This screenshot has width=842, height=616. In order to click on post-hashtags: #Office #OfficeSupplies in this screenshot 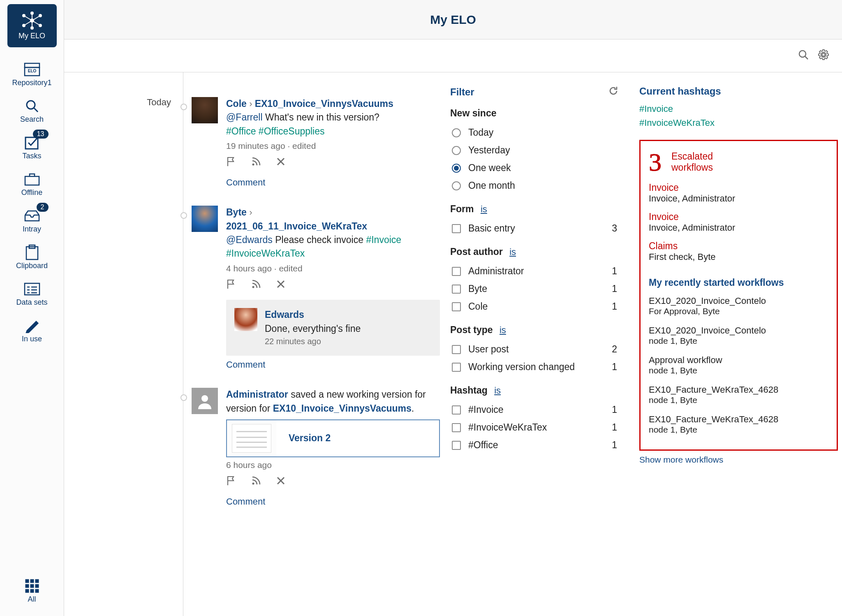, I will do `click(334, 132)`.